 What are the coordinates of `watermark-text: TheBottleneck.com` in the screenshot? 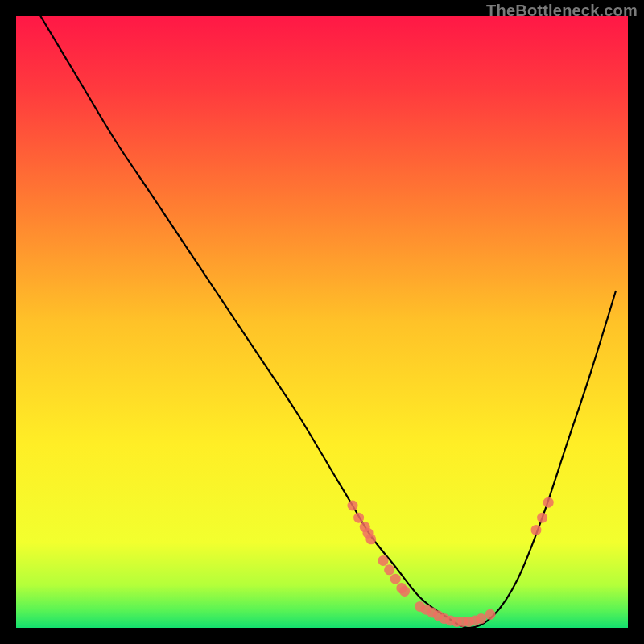 It's located at (562, 11).